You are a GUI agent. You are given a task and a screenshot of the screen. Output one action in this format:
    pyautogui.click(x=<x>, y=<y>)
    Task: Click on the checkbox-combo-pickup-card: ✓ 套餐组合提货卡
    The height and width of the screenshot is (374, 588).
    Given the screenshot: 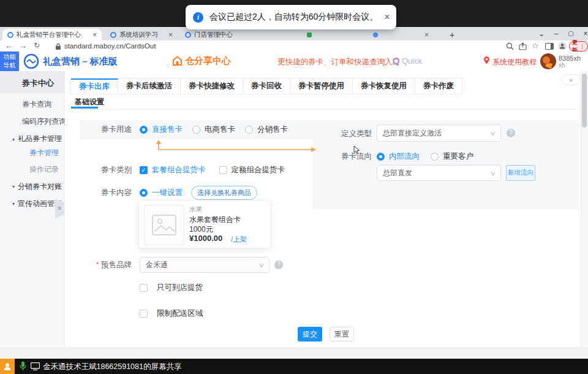 What is the action you would take?
    pyautogui.click(x=173, y=170)
    